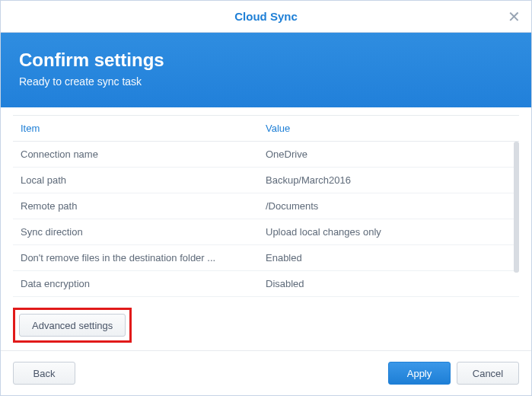 This screenshot has width=532, height=396. What do you see at coordinates (514, 17) in the screenshot?
I see `close-icon: ✕` at bounding box center [514, 17].